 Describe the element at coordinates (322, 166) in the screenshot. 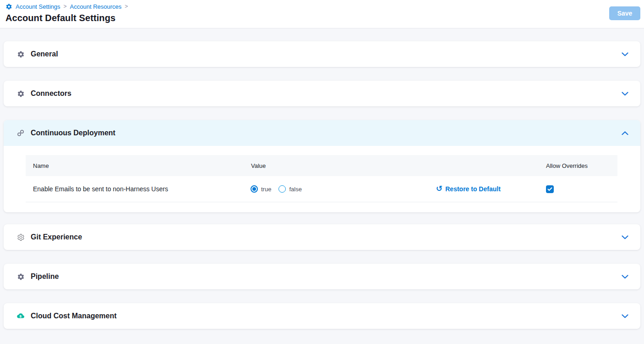

I see `settings-table-header: Name Value Allow Overrides` at that location.